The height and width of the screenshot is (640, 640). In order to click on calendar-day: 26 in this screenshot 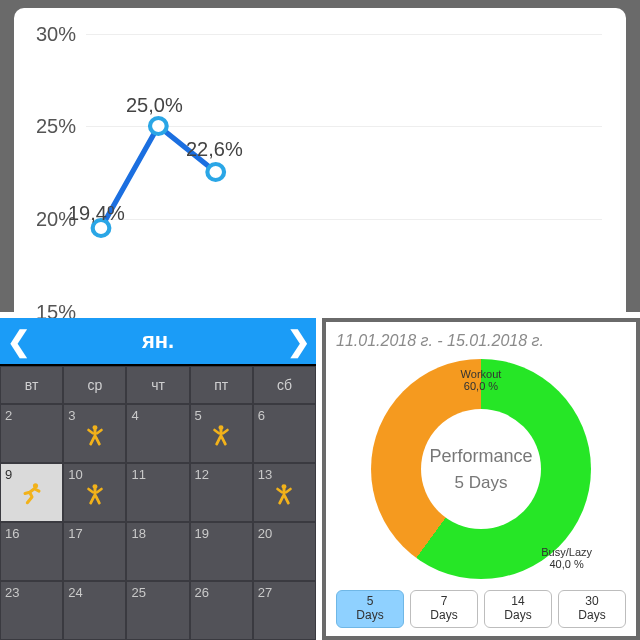, I will do `click(222, 610)`.